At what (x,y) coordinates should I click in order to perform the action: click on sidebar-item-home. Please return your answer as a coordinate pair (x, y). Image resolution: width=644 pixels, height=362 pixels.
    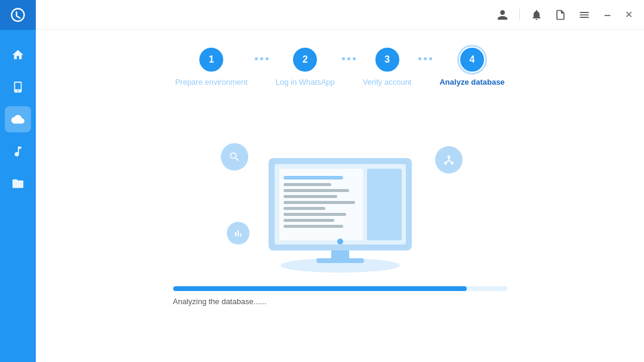
    Looking at the image, I should click on (18, 55).